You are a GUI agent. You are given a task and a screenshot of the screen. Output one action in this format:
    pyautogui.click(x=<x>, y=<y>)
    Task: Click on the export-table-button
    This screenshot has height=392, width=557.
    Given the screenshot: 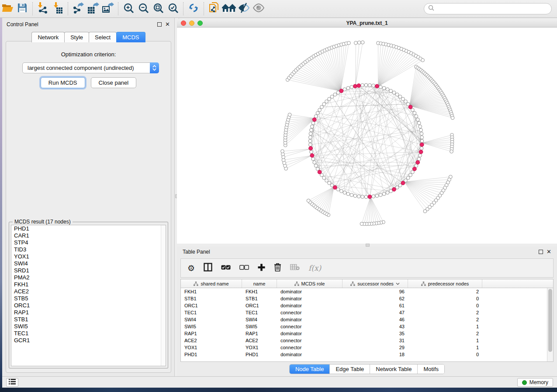 What is the action you would take?
    pyautogui.click(x=93, y=9)
    